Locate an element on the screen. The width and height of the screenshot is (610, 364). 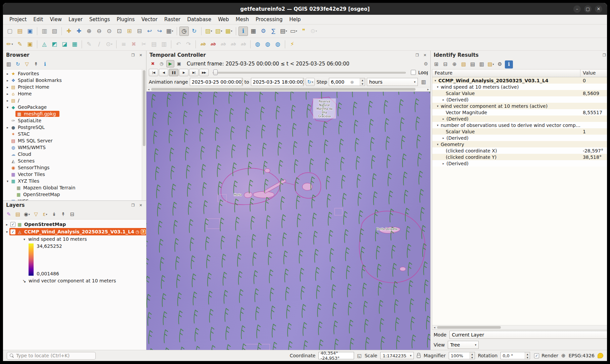
close-panel-icon is located at coordinates (141, 206).